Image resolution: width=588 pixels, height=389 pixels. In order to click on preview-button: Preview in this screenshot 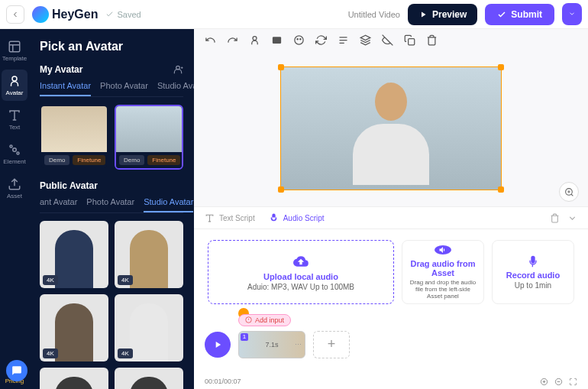, I will do `click(443, 15)`.